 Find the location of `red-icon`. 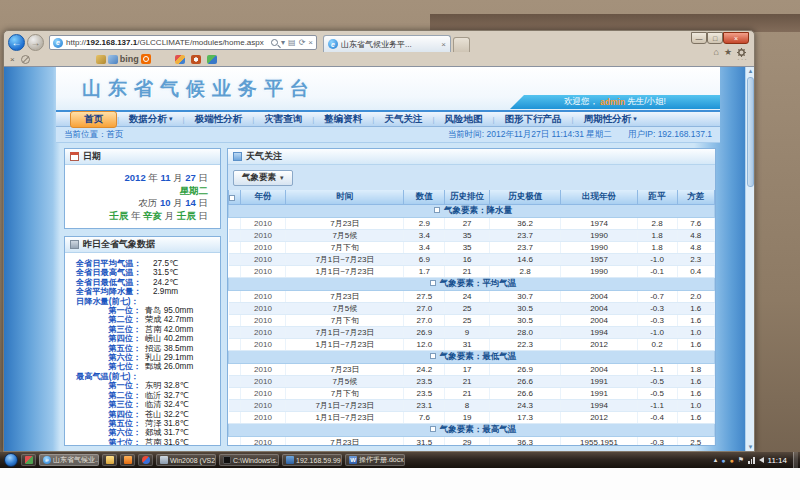

red-icon is located at coordinates (146, 460).